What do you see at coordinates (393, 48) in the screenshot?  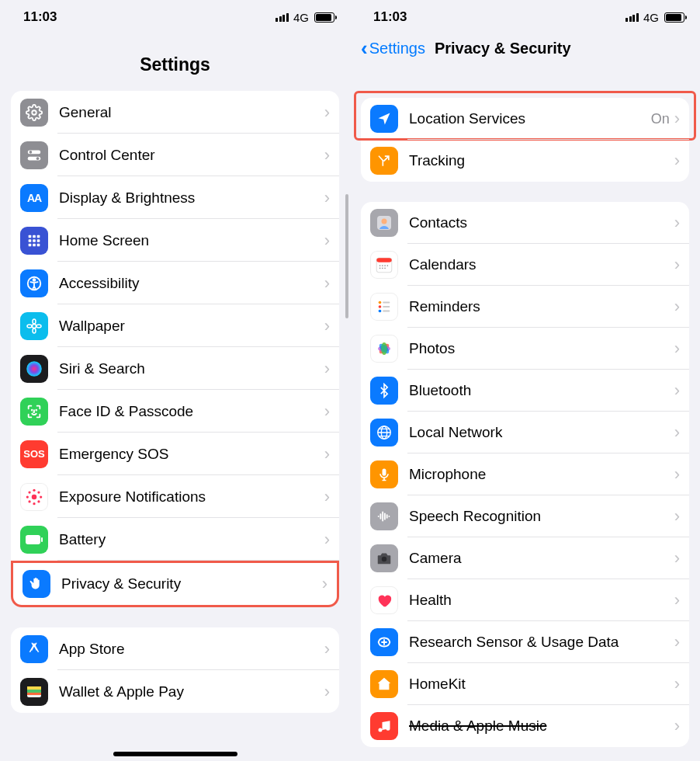 I see `back-button: ‹ Settings` at bounding box center [393, 48].